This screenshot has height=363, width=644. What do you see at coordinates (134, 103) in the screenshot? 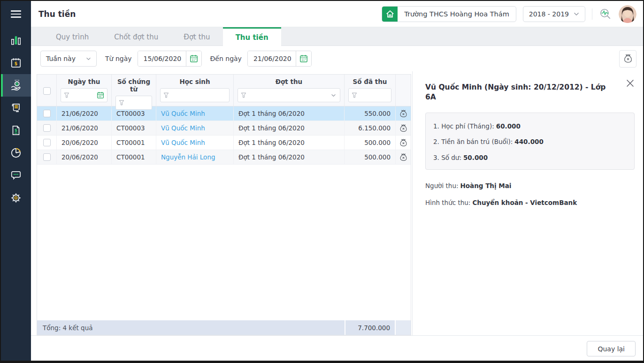
I see `doc-filter-input` at bounding box center [134, 103].